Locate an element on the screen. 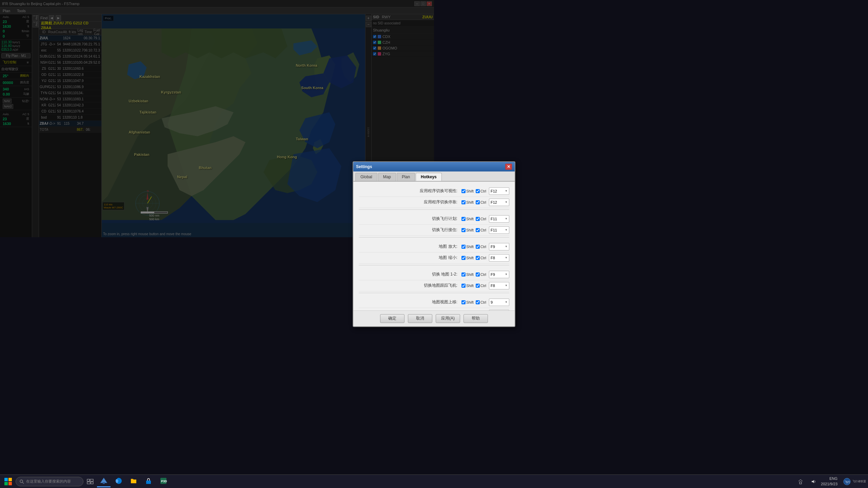 This screenshot has height=488, width=868. hotkey-row-fp-accept: 切换飞行接住: Shift Ctrl F11 ▼ is located at coordinates (396, 230).